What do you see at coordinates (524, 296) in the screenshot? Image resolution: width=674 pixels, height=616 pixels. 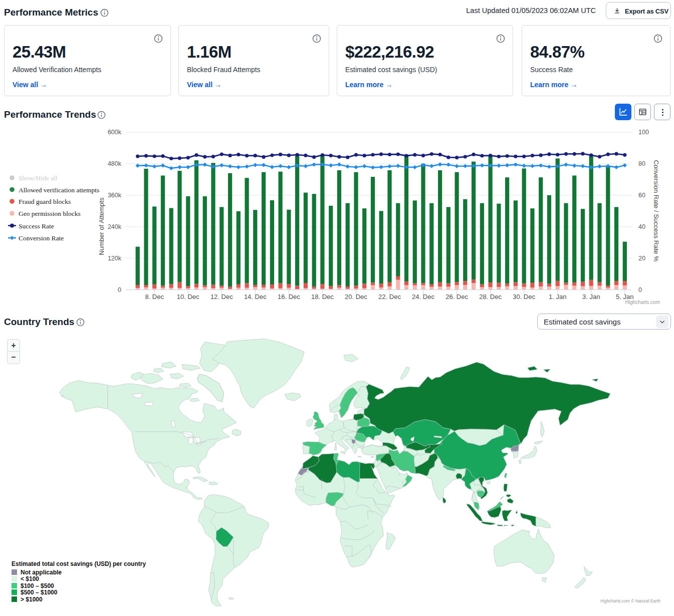 I see `svg-text: 30. Dec` at bounding box center [524, 296].